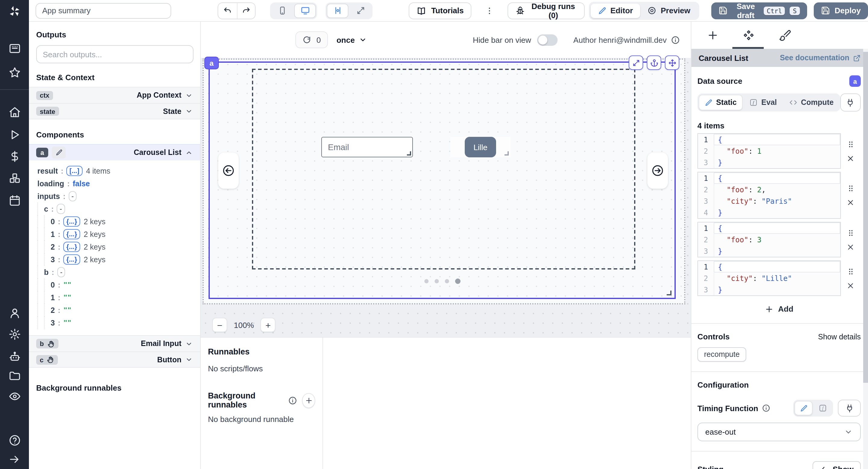 The height and width of the screenshot is (469, 868). I want to click on search-outputs-input, so click(115, 54).